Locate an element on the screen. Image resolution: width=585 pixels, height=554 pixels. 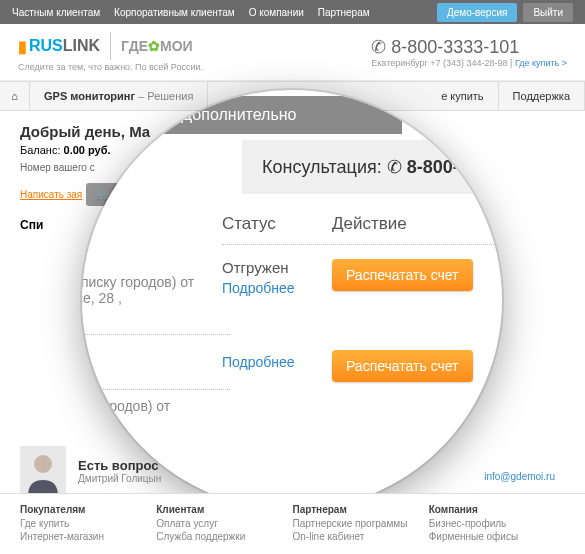
nav-partners: Партнерам is located at coordinates (344, 12).